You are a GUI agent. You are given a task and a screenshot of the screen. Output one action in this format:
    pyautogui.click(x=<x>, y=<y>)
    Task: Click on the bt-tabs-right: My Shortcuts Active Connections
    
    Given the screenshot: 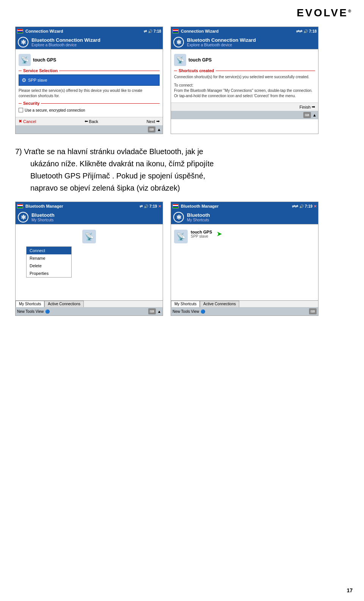 What is the action you would take?
    pyautogui.click(x=245, y=304)
    